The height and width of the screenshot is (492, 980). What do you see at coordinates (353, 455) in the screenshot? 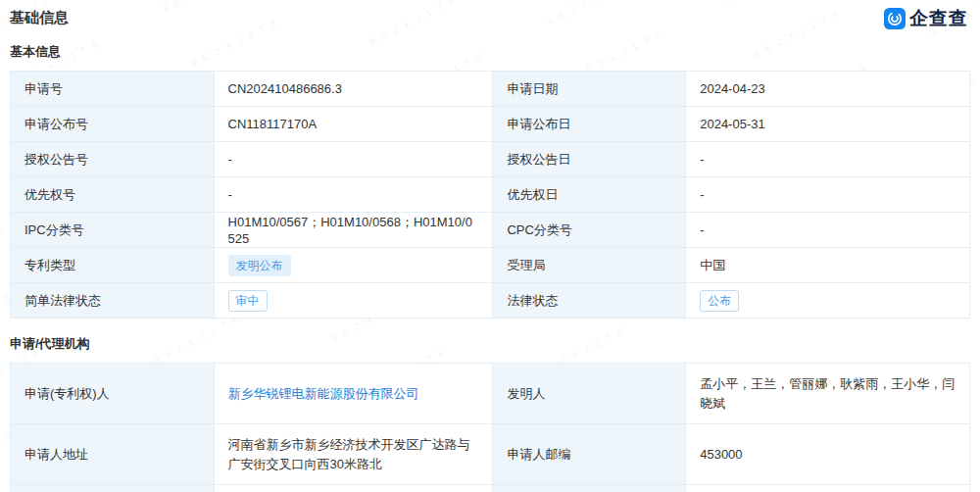
I see `value-applicant-address: 河南省新乡市新乡经济技术开发区广达路与广安街交叉口向西30米路北` at bounding box center [353, 455].